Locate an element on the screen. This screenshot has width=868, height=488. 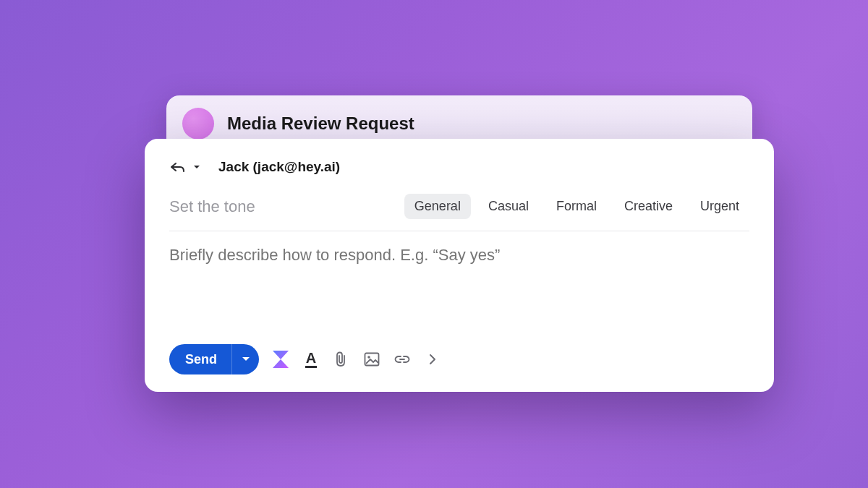
insert-image-icon is located at coordinates (372, 359).